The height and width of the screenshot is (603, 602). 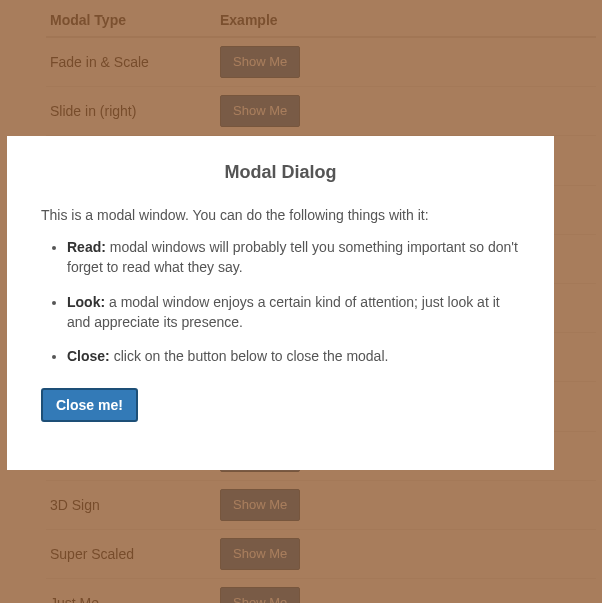 I want to click on modal-bullet: Read: modal windows will probably tell y…, so click(x=294, y=258).